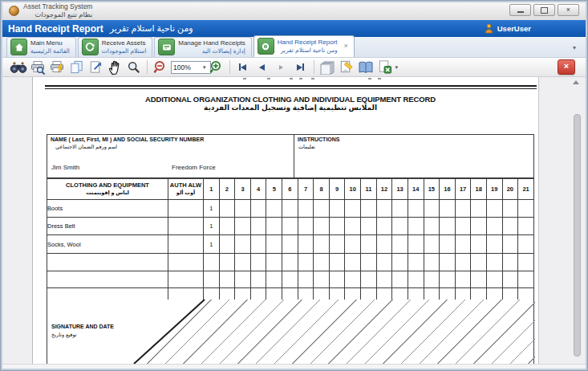  I want to click on number-column-header: 1, so click(212, 190).